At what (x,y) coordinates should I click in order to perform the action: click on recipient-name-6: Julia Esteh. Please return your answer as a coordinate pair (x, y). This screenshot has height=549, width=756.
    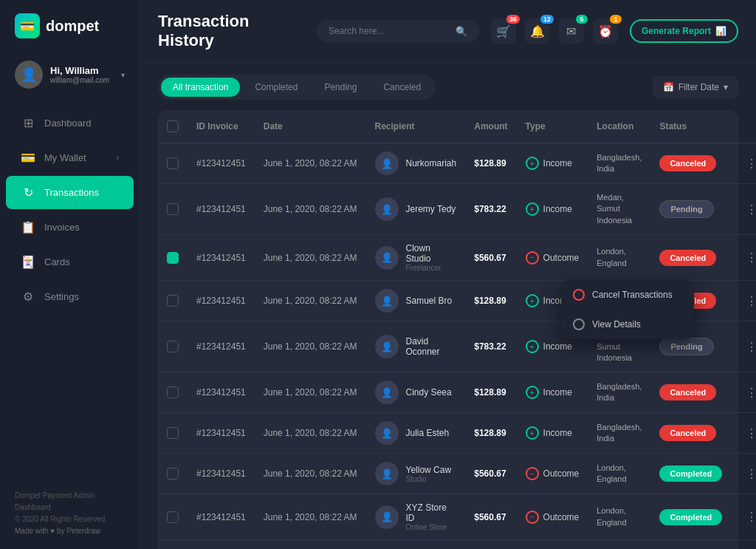
    Looking at the image, I should click on (428, 433).